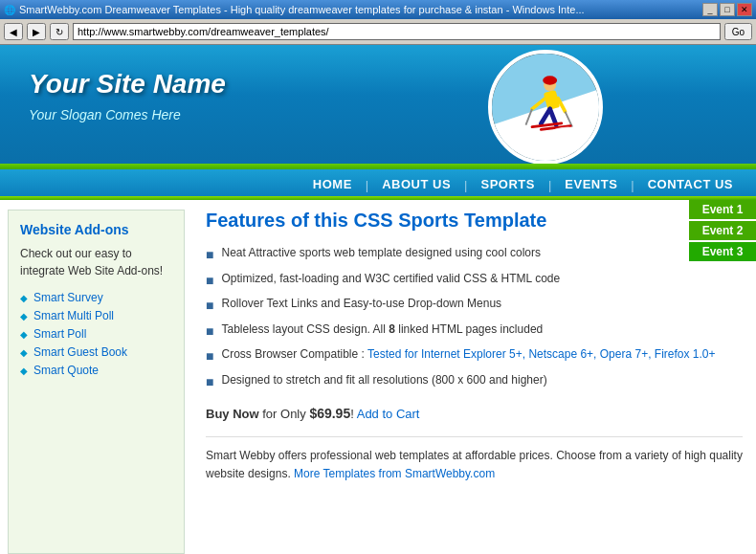  I want to click on list-item: ■ Tableless layout CSS design. All 8 lin…, so click(475, 331).